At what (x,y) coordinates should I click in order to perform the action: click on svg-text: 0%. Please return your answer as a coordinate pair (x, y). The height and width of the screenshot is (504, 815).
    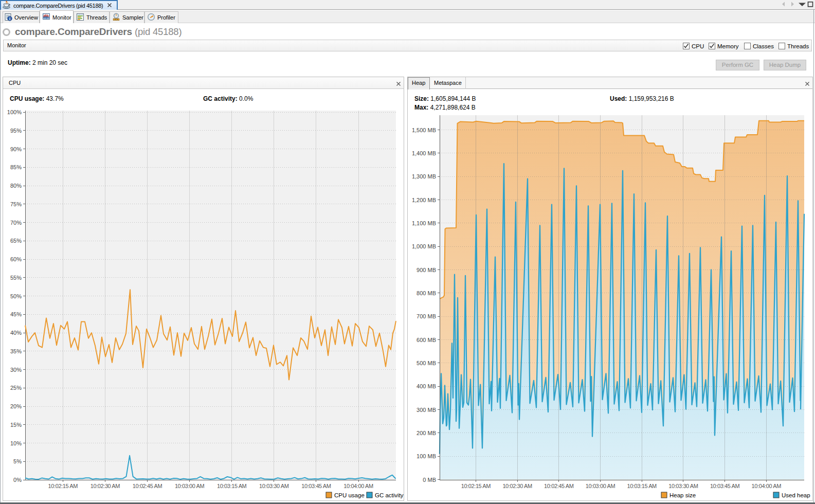
    Looking at the image, I should click on (17, 480).